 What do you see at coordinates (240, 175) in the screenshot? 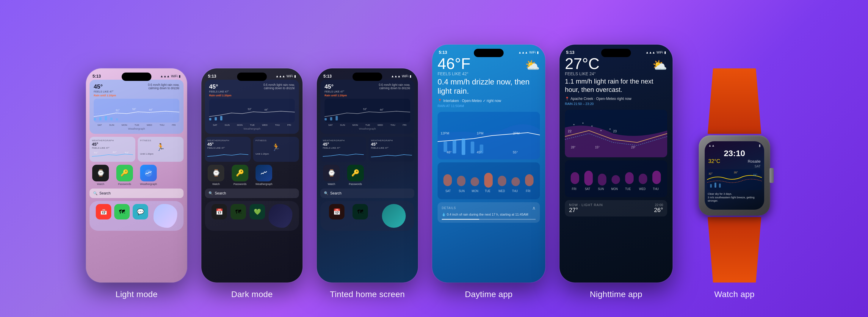
I see `app-passwords-dark: 🔑 Passwords` at bounding box center [240, 175].